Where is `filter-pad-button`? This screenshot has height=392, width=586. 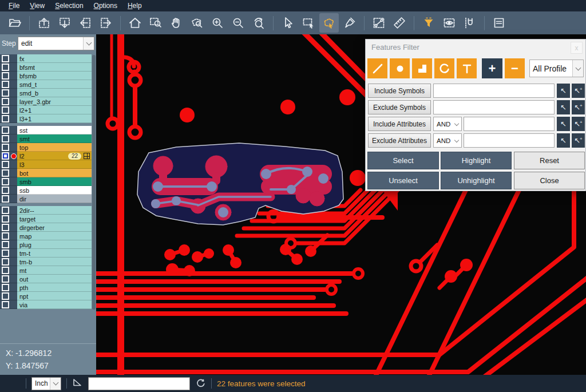
filter-pad-button is located at coordinates (399, 69).